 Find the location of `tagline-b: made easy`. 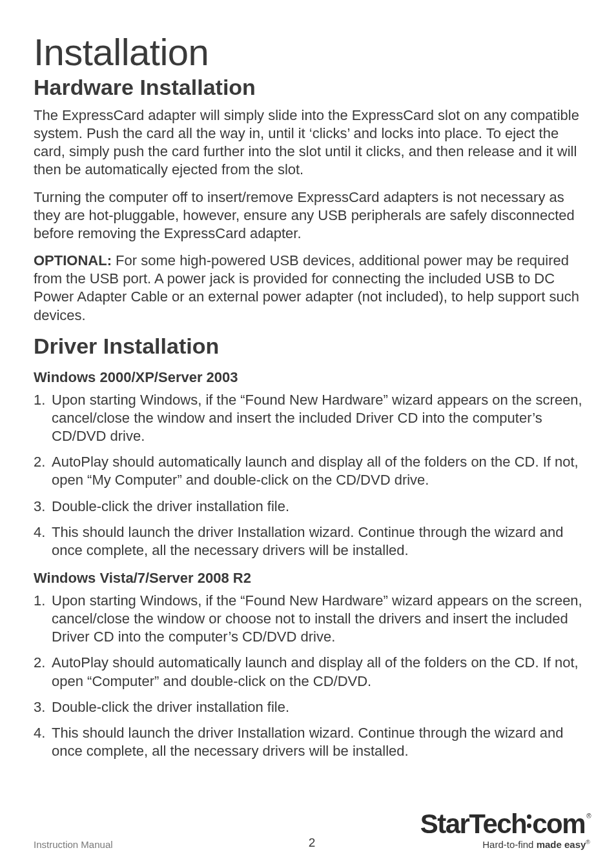

tagline-b: made easy is located at coordinates (562, 844).